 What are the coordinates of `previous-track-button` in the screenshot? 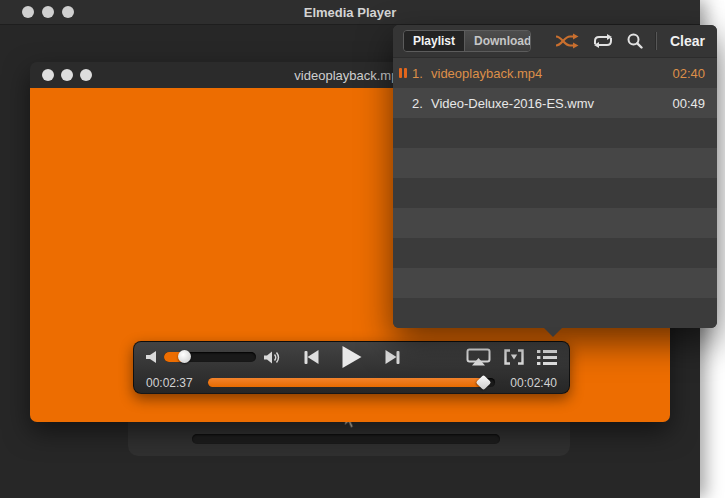 It's located at (311, 357).